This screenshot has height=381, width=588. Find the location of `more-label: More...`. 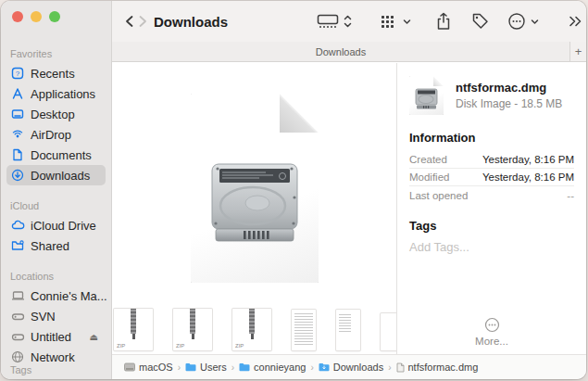

more-label: More... is located at coordinates (492, 341).